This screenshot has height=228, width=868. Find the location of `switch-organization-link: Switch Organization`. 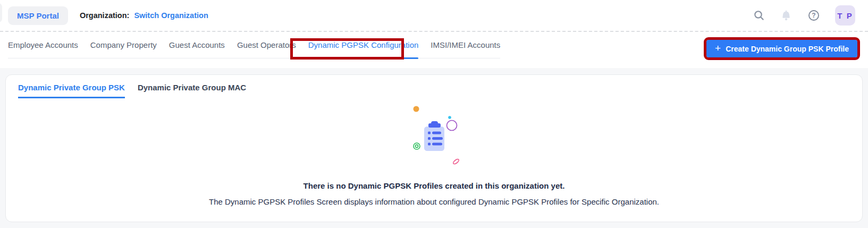

switch-organization-link: Switch Organization is located at coordinates (171, 15).